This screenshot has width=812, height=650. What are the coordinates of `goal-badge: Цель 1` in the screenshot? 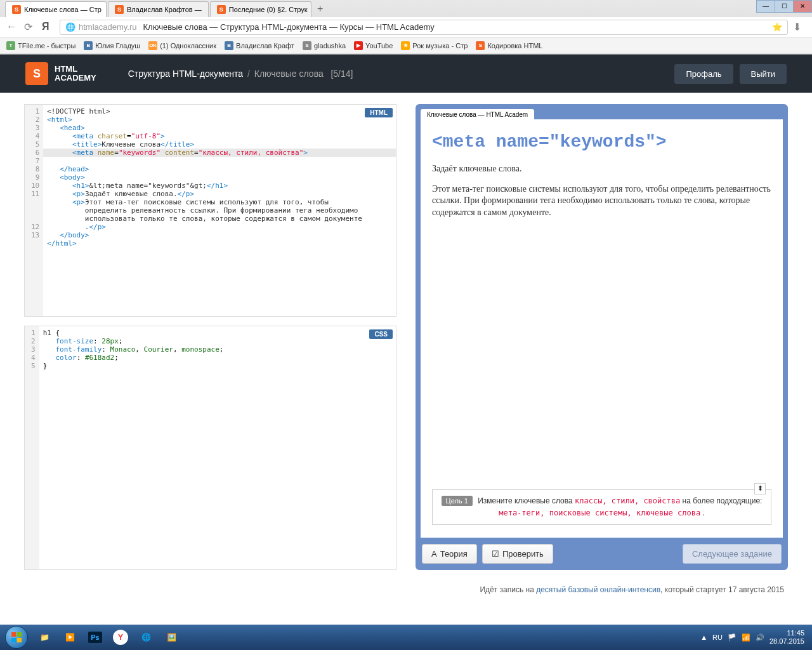 It's located at (457, 501).